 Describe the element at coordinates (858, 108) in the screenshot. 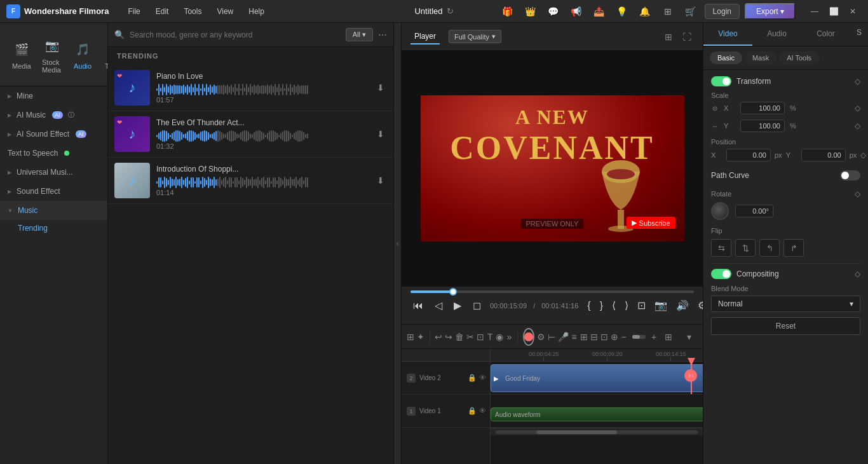

I see `scale-x-keyframe: ◇` at that location.